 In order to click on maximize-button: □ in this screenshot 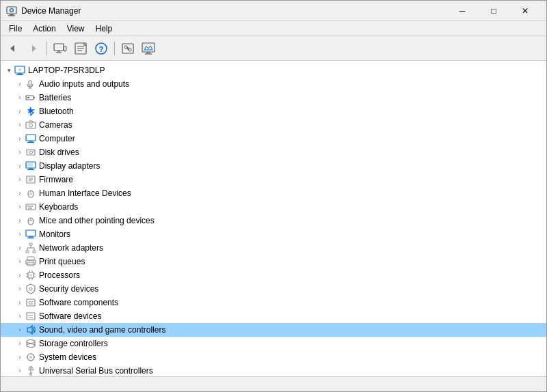, I will do `click(494, 11)`.